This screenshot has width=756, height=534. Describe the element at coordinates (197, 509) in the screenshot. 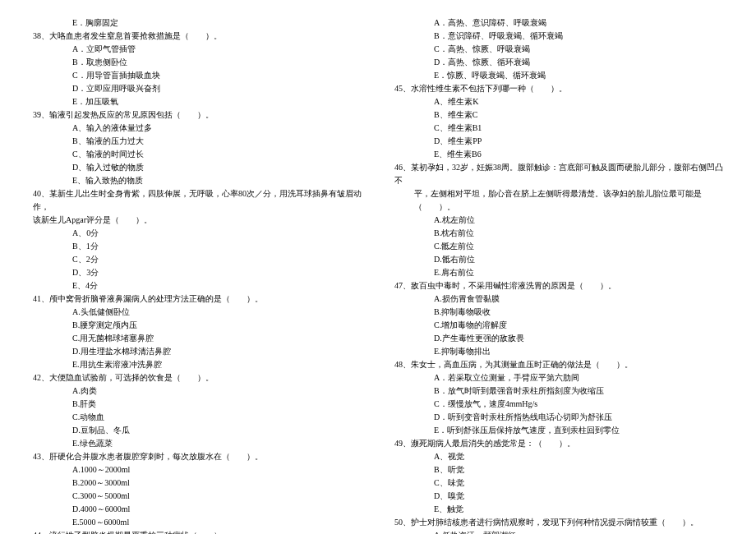

I see `q43-option-d: D.4000～6000ml` at that location.